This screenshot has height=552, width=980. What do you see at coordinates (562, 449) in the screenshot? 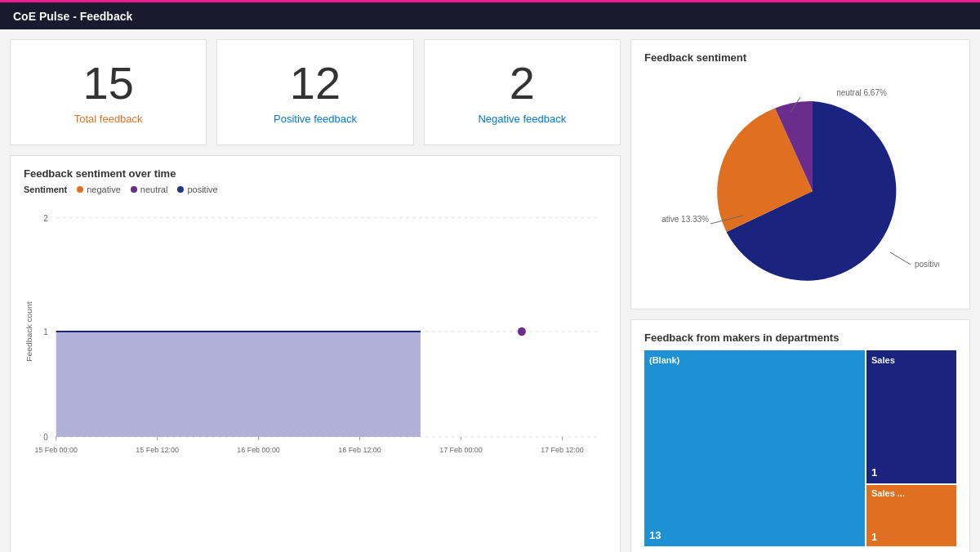
I see `svg-text: 17 Feb 12:00` at bounding box center [562, 449].